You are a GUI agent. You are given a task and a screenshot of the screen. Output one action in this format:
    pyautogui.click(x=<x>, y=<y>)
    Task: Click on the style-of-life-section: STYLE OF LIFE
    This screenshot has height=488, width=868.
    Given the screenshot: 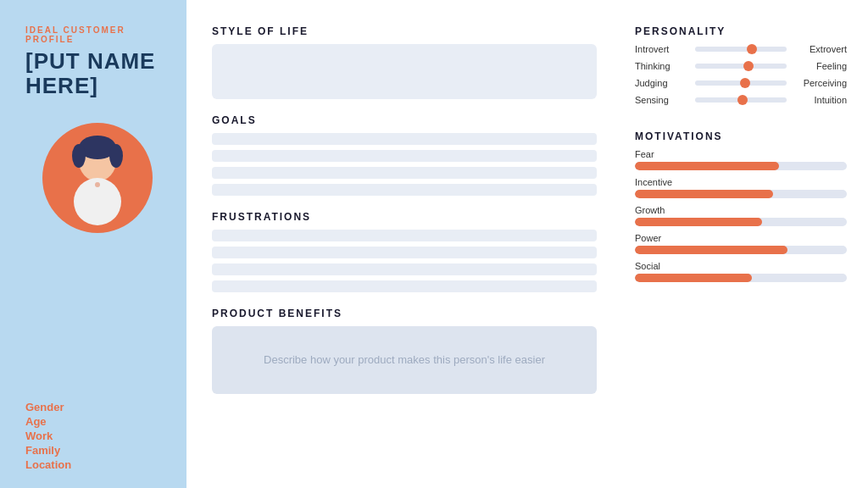 What is the action you would take?
    pyautogui.click(x=404, y=63)
    